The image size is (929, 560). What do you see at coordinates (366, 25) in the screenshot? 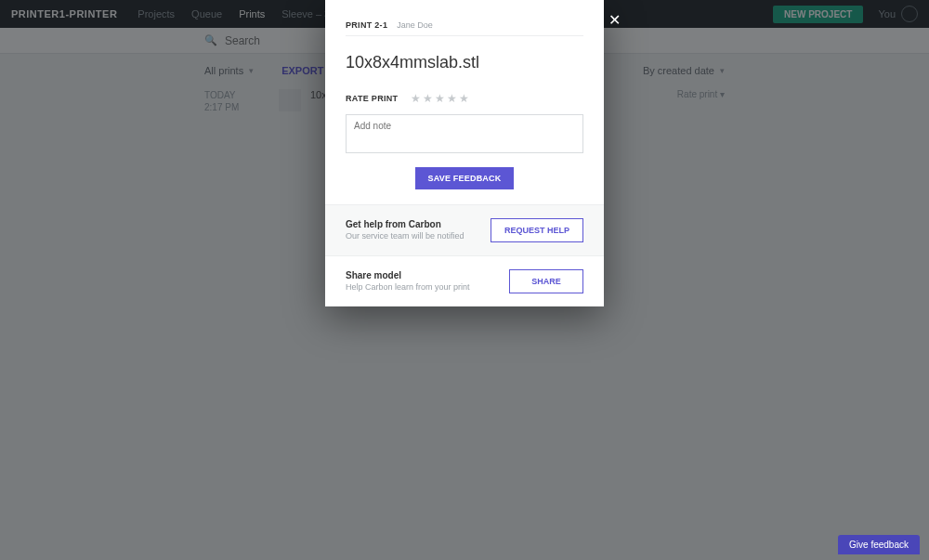
I see `print-id: PRINT 2-1` at bounding box center [366, 25].